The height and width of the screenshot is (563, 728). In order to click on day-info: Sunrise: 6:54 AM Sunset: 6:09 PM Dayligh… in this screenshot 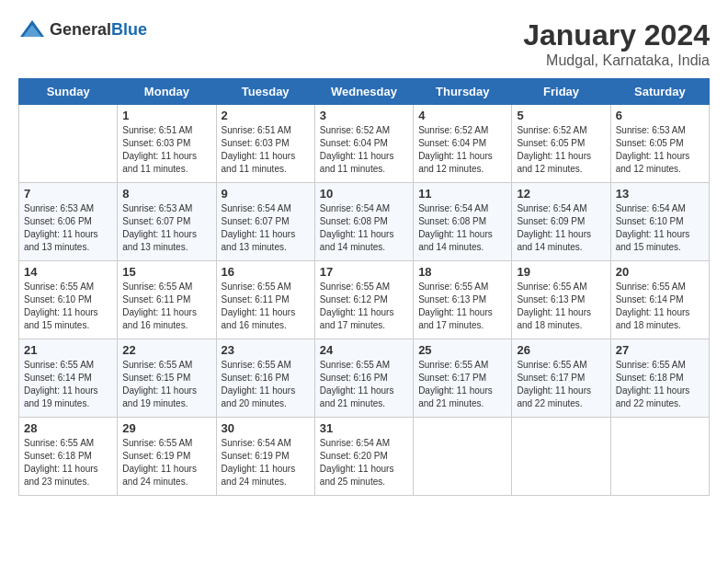, I will do `click(561, 228)`.